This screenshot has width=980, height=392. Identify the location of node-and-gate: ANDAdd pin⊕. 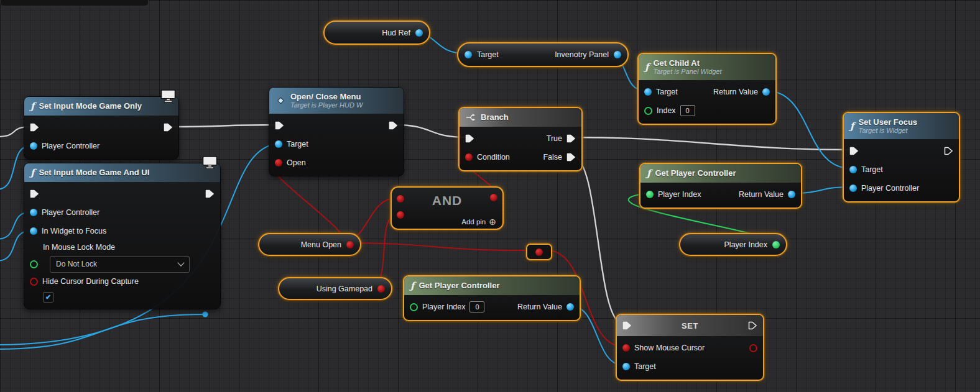
(447, 208).